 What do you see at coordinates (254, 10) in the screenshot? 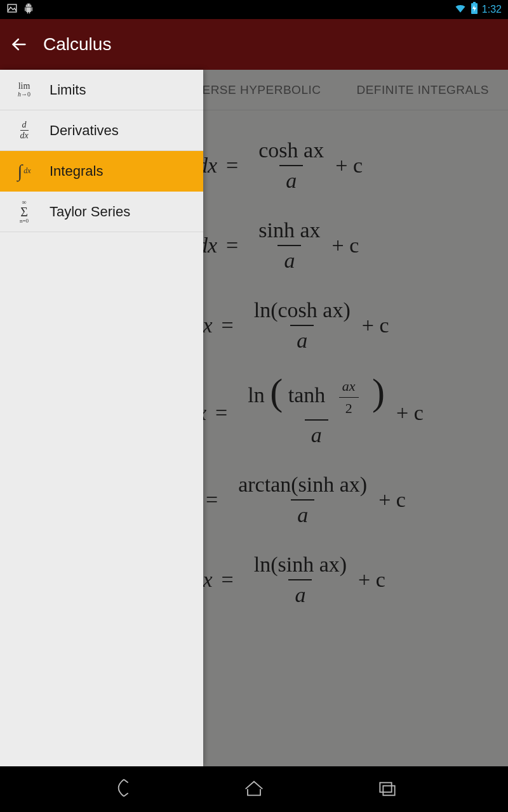
I see `status-bar: 1:32` at bounding box center [254, 10].